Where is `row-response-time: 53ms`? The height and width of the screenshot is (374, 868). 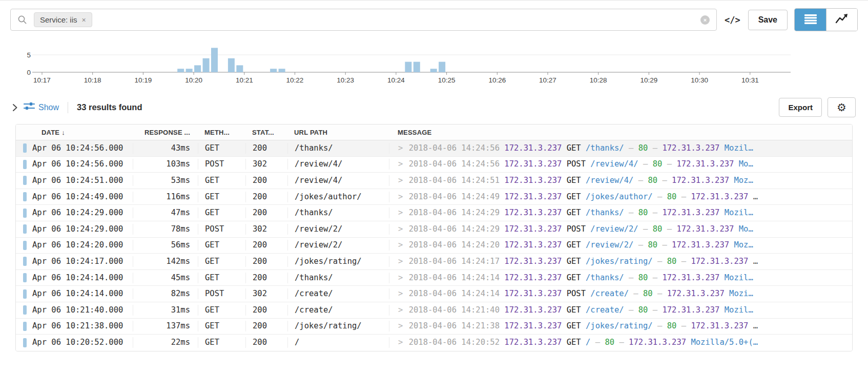 row-response-time: 53ms is located at coordinates (165, 180).